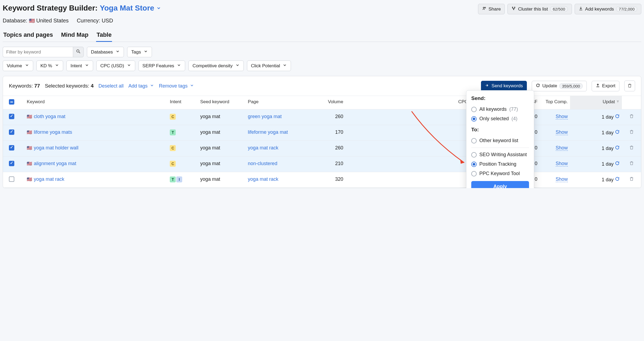 This screenshot has height=341, width=644. Describe the element at coordinates (500, 98) in the screenshot. I see `send-heading: Send:` at that location.